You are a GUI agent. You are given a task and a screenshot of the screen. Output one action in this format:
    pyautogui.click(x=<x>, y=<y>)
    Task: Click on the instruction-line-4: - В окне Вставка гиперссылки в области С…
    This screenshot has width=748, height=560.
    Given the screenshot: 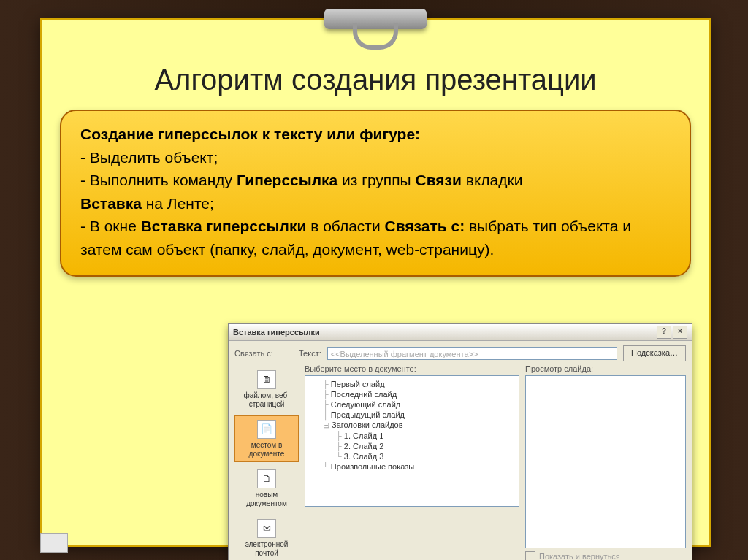 What is the action you would take?
    pyautogui.click(x=375, y=238)
    